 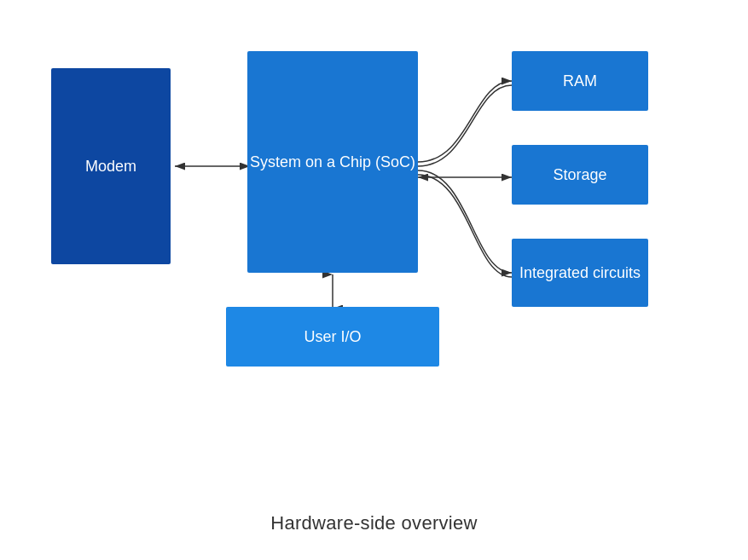 I want to click on integrated-circuits-box: Integrated circuits, so click(x=580, y=273).